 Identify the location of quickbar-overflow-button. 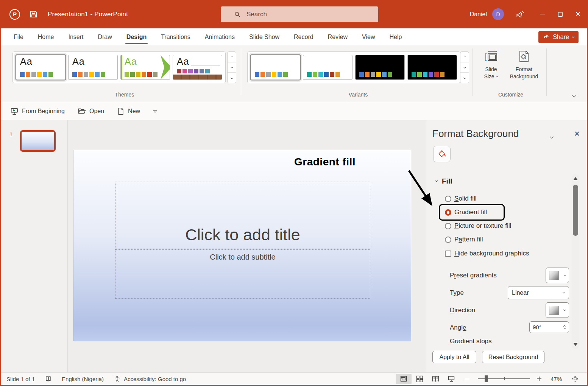
(155, 111).